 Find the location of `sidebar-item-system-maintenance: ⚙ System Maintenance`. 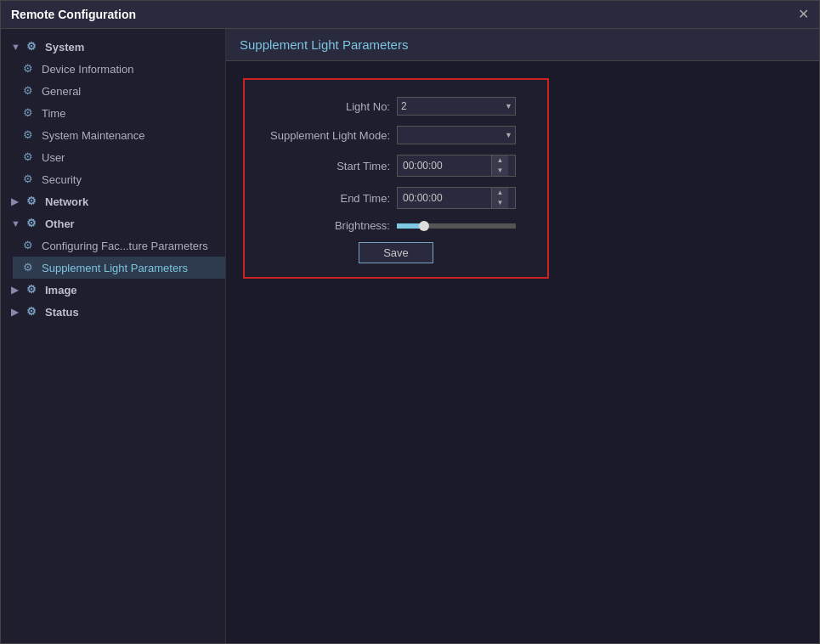

sidebar-item-system-maintenance: ⚙ System Maintenance is located at coordinates (119, 135).